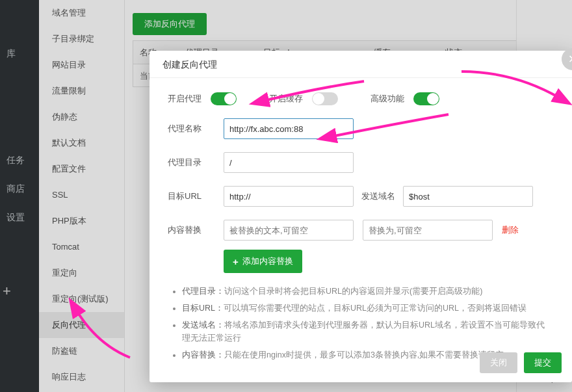  I want to click on modal-footer: 关闭 提交, so click(521, 363).